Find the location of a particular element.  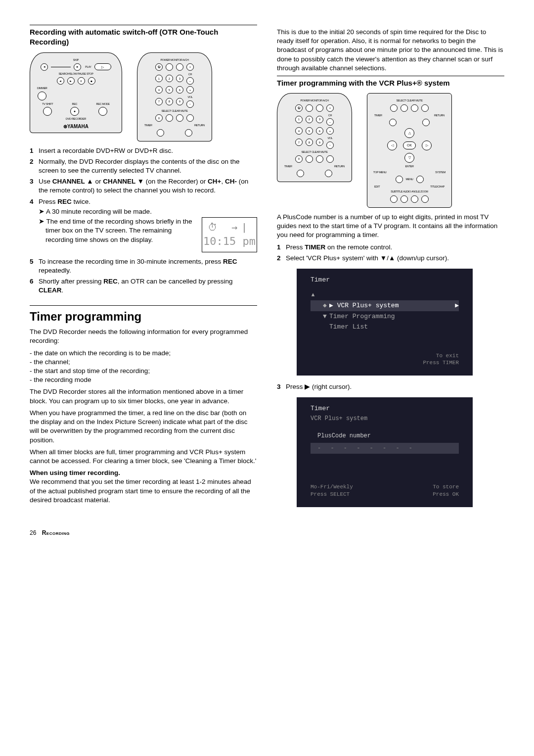

mute-icon is located at coordinates (190, 118).